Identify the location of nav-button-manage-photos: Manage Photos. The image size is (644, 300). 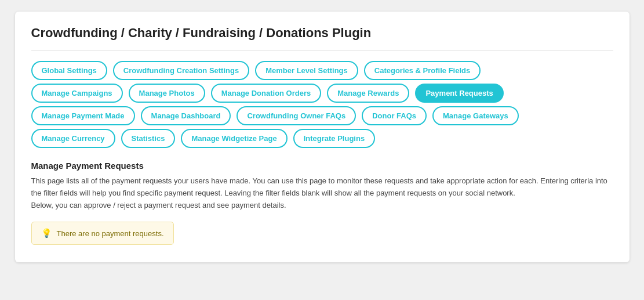
(167, 93).